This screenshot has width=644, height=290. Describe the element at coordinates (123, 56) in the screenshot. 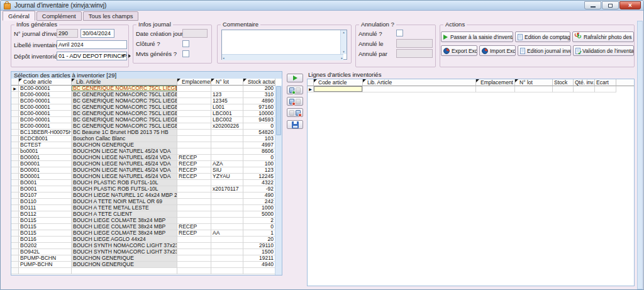

I see `chevron-down-icon` at that location.